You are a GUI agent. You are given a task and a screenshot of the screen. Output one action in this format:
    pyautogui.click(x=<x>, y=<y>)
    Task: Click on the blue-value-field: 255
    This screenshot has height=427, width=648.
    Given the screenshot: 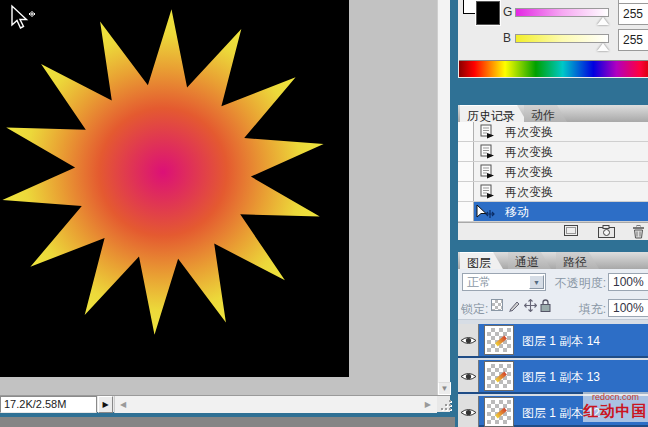 What is the action you would take?
    pyautogui.click(x=633, y=40)
    